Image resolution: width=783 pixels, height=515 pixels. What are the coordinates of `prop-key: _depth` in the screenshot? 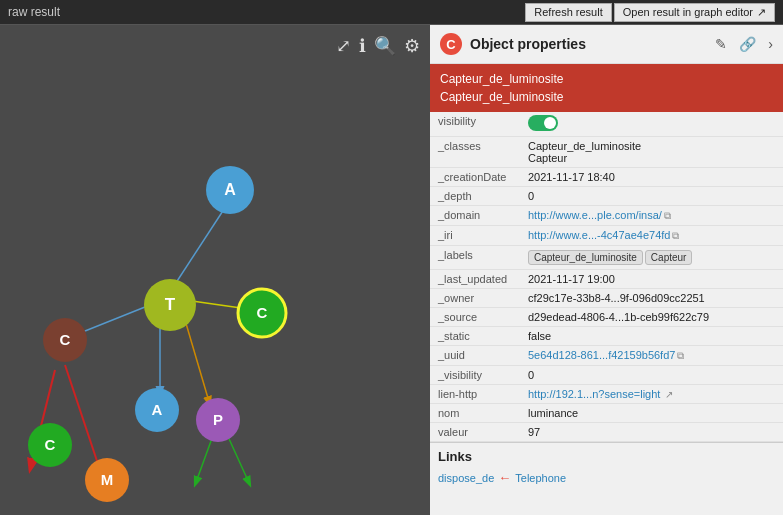 It's located at (475, 196).